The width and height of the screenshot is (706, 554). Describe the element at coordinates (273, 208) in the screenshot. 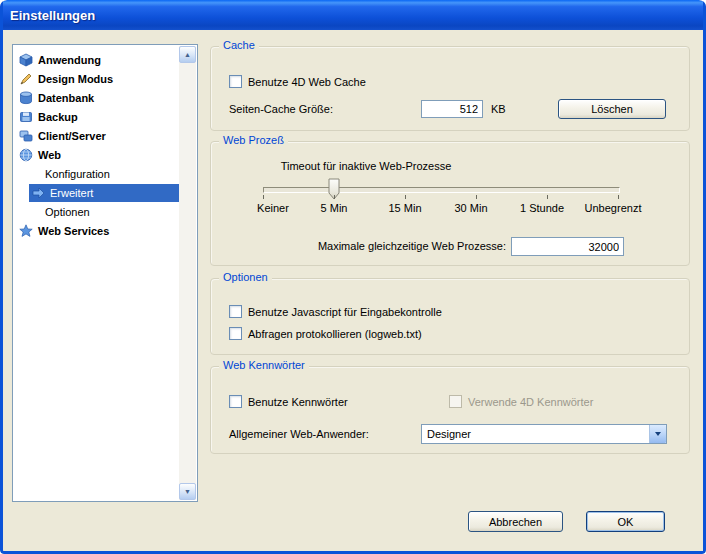

I see `slider-label-keiner: Keiner` at that location.